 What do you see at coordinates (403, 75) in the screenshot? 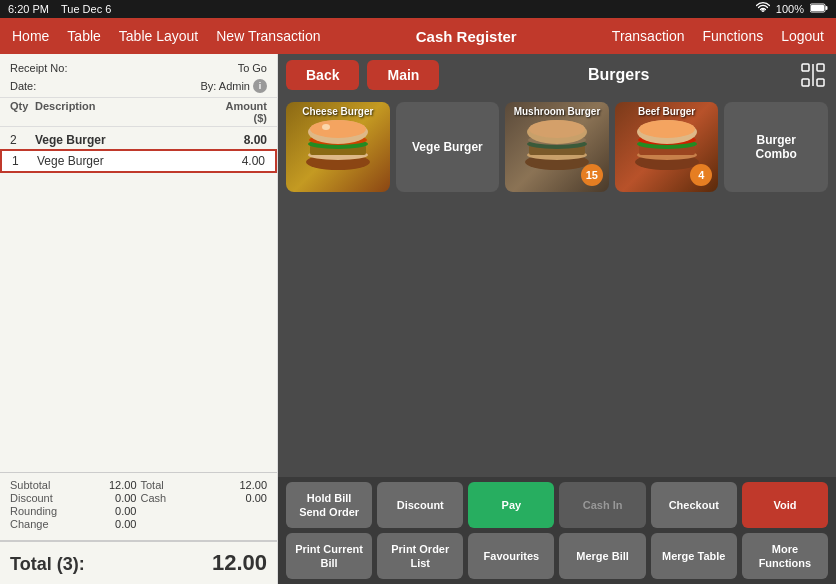
I see `main-button: Main` at bounding box center [403, 75].